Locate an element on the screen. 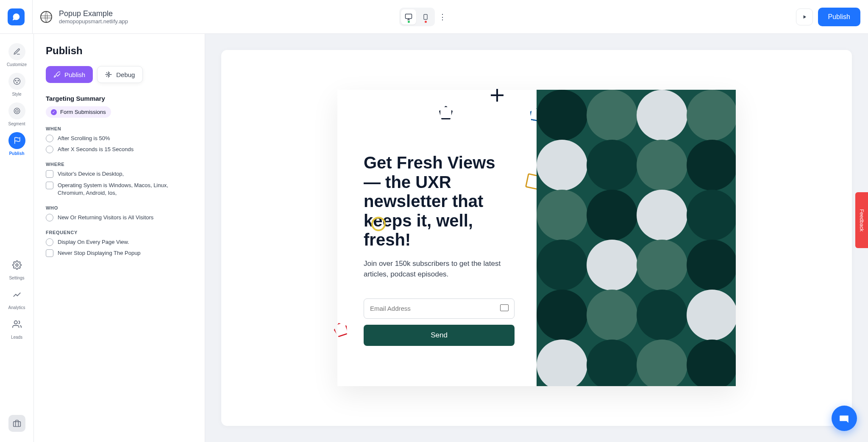 The image size is (868, 442). rail-item-customize: Customize is located at coordinates (17, 55).